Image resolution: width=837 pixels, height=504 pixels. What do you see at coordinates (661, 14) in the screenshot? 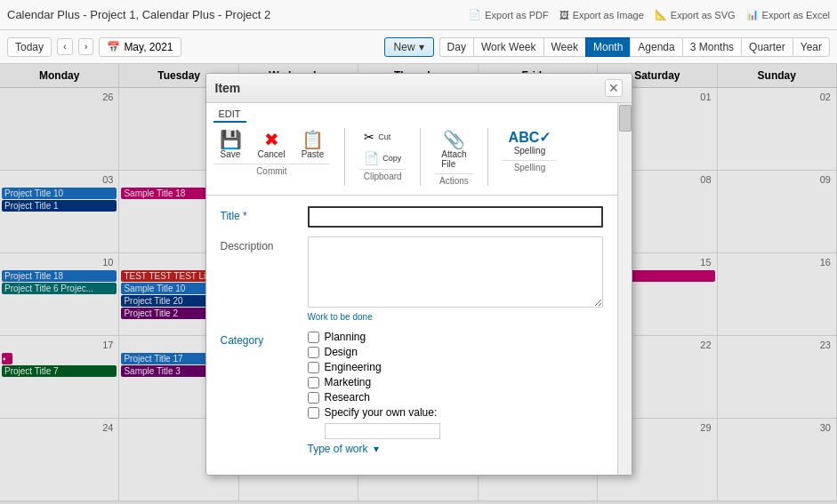
I see `svg-icon: 📐` at bounding box center [661, 14].